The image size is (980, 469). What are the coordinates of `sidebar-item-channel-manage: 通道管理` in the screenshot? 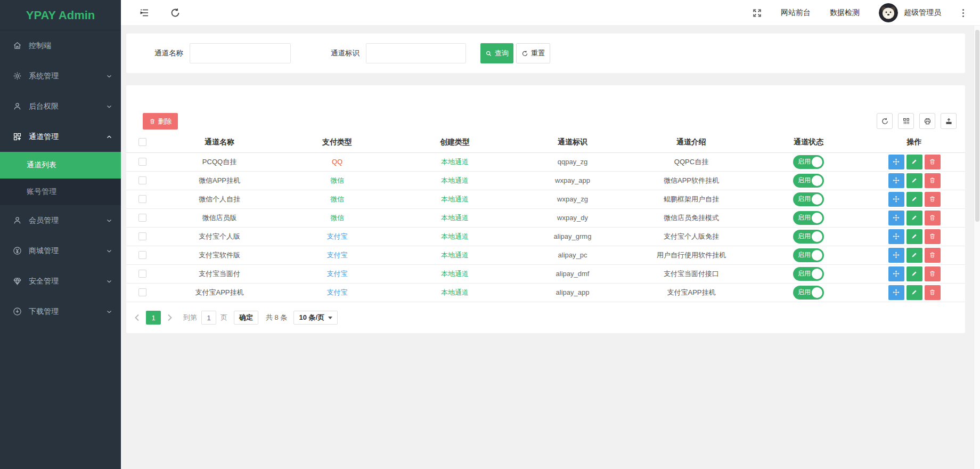 It's located at (61, 136).